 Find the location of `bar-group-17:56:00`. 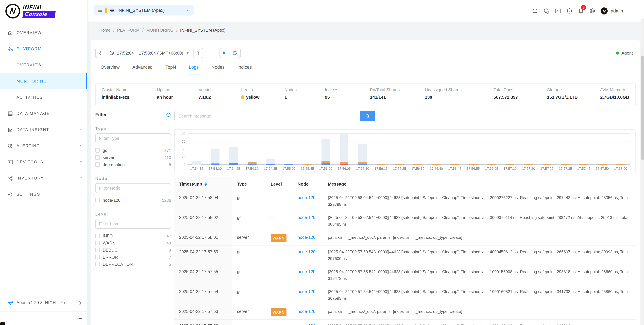

bar-group-17:56:00 is located at coordinates (326, 149).